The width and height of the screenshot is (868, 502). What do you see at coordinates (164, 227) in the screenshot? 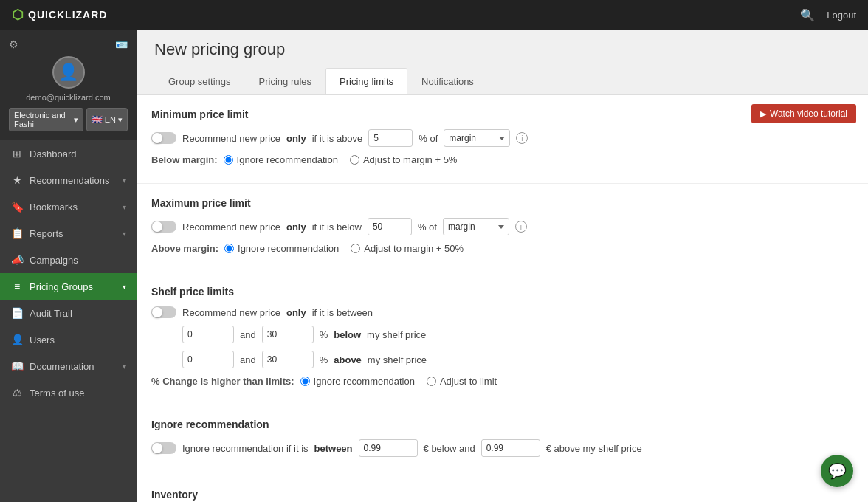
I see `max-price-toggle` at bounding box center [164, 227].